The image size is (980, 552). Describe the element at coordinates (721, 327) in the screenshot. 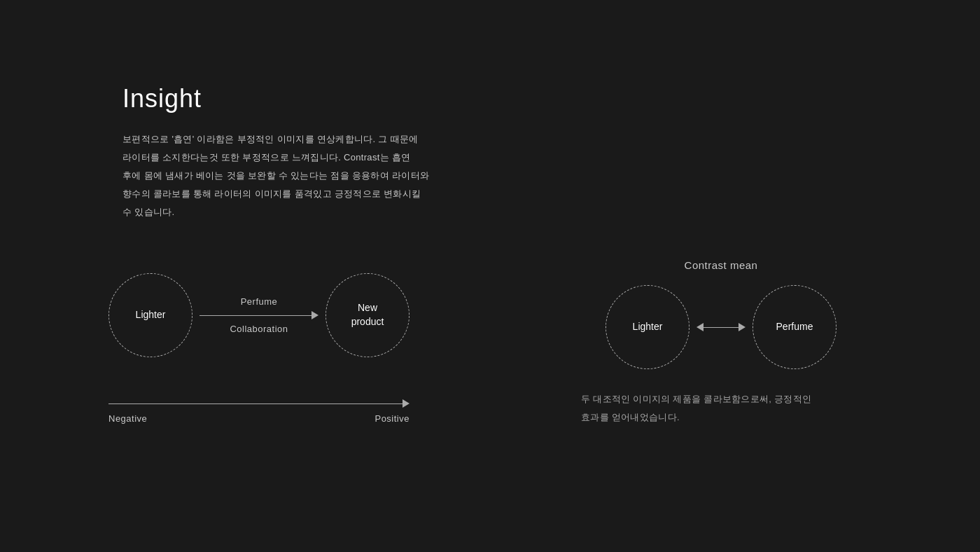

I see `double-arrow` at that location.